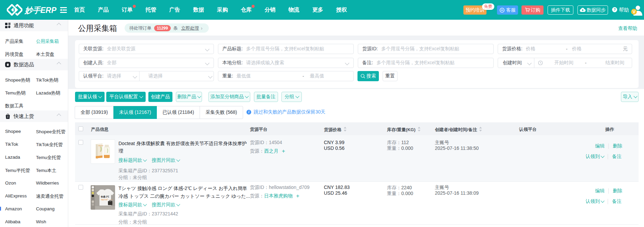 The height and width of the screenshot is (227, 644). What do you see at coordinates (634, 12) in the screenshot?
I see `svg-text: V` at bounding box center [634, 12].